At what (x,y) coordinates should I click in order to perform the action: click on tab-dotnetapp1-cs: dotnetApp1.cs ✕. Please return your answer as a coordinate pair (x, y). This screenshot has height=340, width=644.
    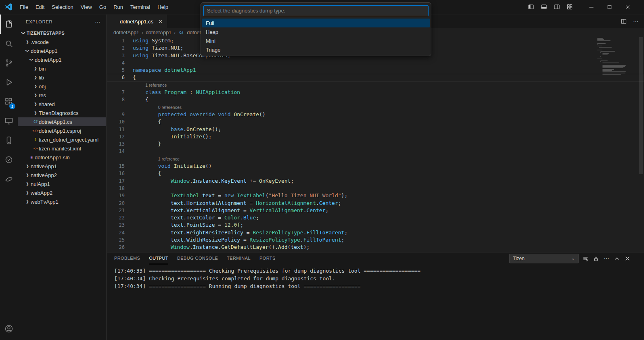
    Looking at the image, I should click on (137, 21).